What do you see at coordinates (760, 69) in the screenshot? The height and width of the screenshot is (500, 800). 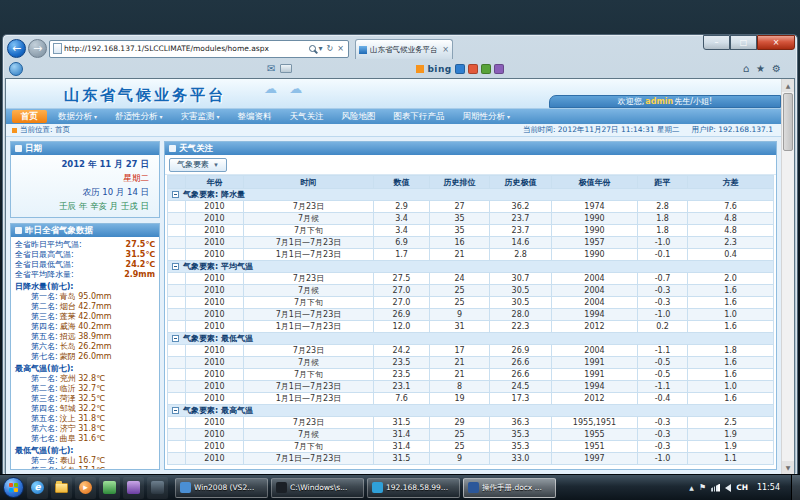 I see `favorites-star-icon: ★` at bounding box center [760, 69].